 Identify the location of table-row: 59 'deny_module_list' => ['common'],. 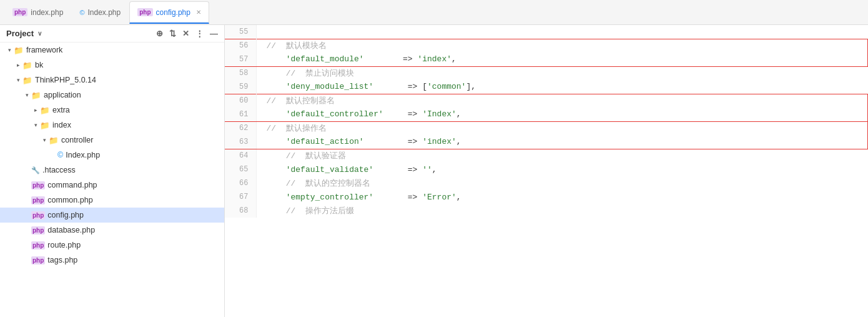
(546, 87).